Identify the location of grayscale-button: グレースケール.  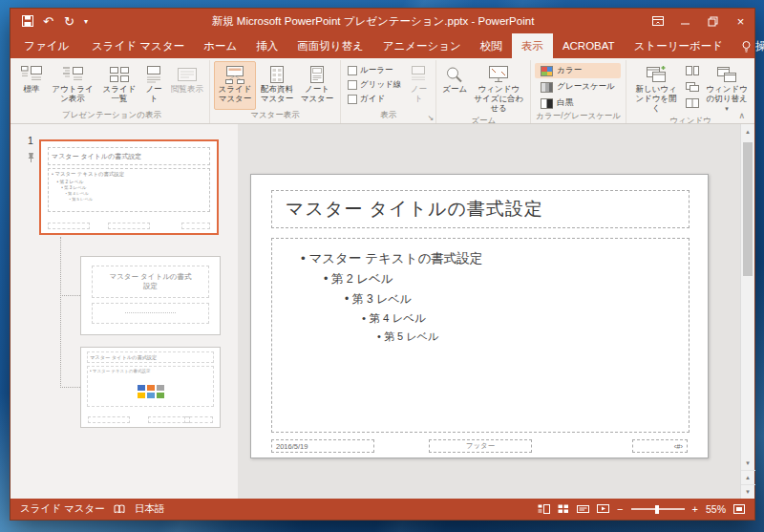
(578, 87).